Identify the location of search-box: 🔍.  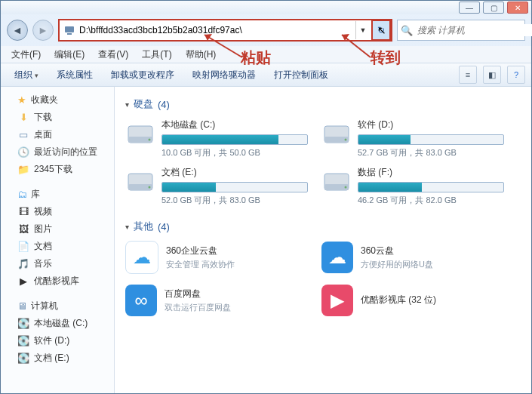
(461, 30).